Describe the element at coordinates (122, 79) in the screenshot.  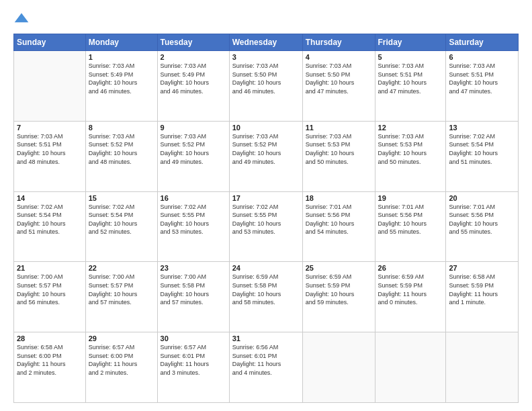
I see `day-info: Sunrise: 7:03 AMSunset: 5:49 PMDaylight:…` at that location.